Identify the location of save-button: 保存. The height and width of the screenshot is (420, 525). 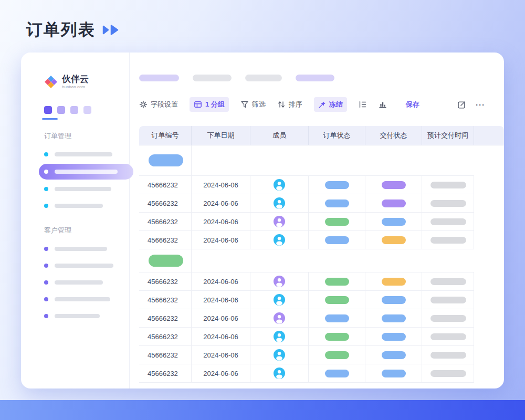
(413, 104).